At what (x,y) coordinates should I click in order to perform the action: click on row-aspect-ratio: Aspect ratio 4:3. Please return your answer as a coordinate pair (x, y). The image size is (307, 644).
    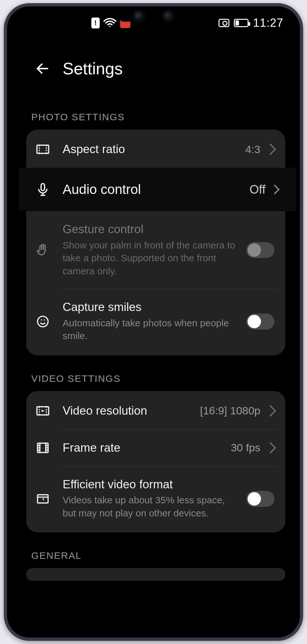
    Looking at the image, I should click on (156, 149).